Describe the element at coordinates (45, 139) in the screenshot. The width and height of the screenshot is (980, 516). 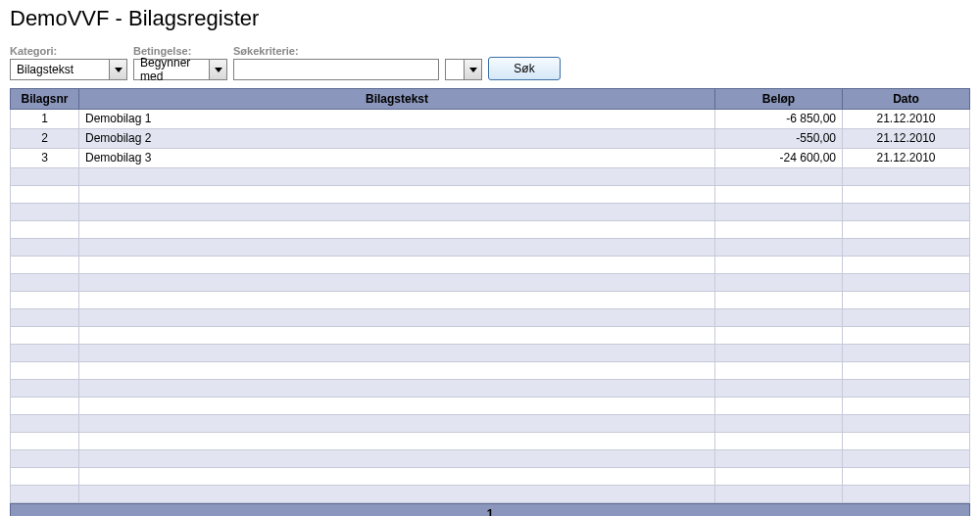
I see `cell-nr: 2` at that location.